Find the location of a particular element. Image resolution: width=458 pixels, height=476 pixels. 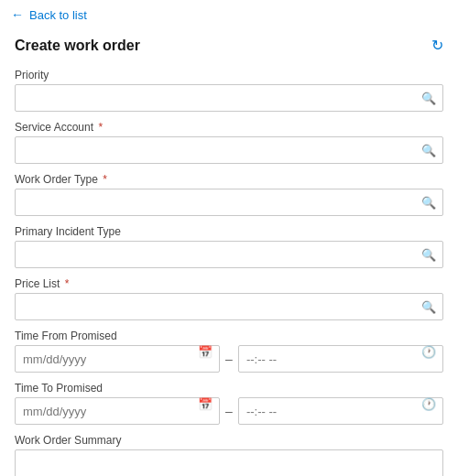

time-from-promised-group: Time From Promised 📅 – 🕐 is located at coordinates (229, 352).